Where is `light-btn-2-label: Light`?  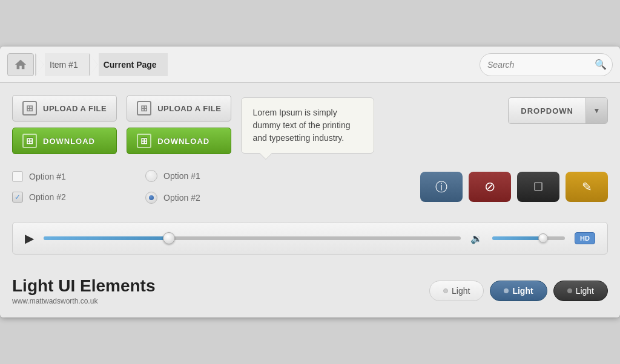
light-btn-2-label: Light is located at coordinates (523, 291).